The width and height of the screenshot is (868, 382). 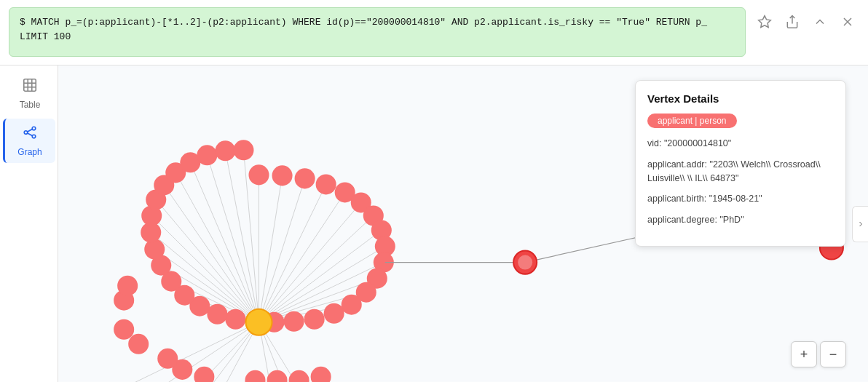 I want to click on table-icon, so click(x=30, y=87).